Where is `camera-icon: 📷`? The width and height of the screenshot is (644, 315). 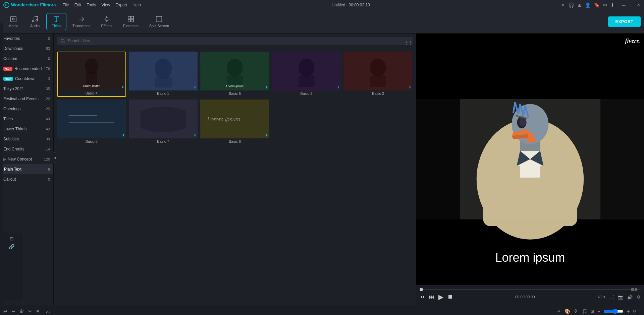
camera-icon: 📷 is located at coordinates (621, 297).